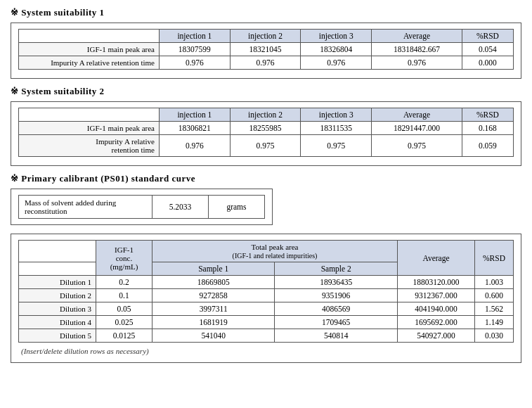 This screenshot has width=532, height=408. What do you see at coordinates (488, 146) in the screenshot?
I see `section2-row2-rsd: 0.059` at bounding box center [488, 146].